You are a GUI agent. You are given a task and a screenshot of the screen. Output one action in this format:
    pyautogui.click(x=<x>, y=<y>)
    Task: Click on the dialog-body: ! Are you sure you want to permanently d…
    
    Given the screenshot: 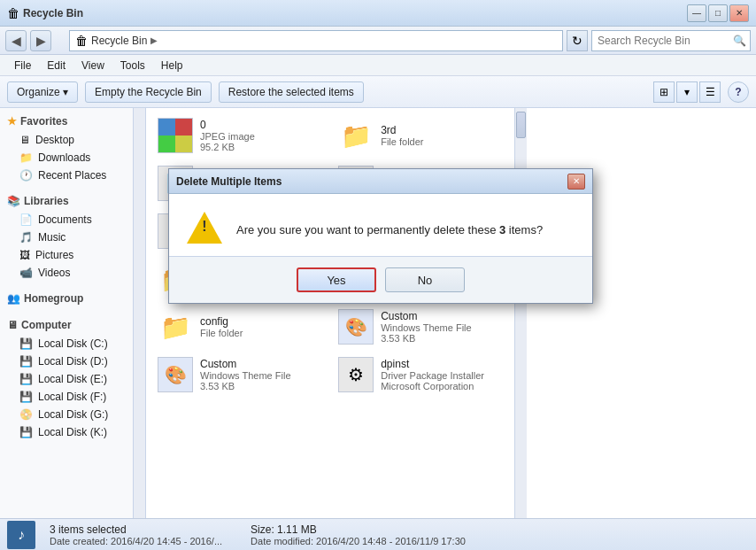 What is the action you would take?
    pyautogui.click(x=381, y=225)
    